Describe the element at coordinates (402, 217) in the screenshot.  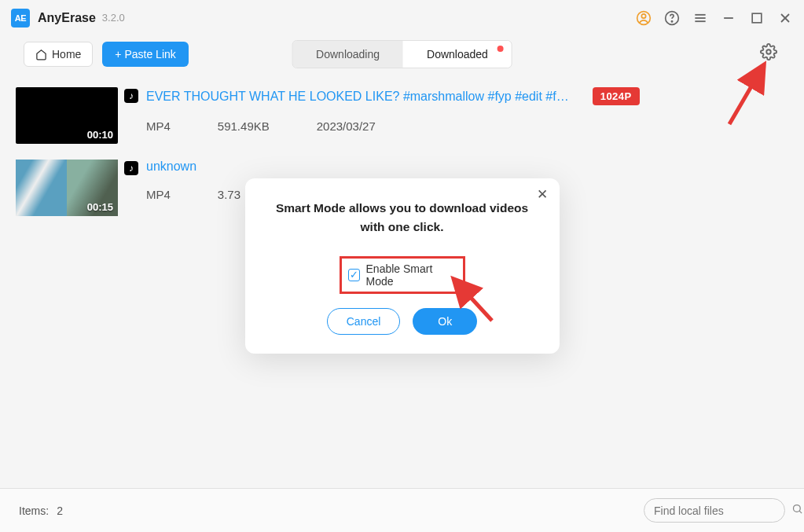
I see `modal-text: Smart Mode allows you to download videos…` at that location.